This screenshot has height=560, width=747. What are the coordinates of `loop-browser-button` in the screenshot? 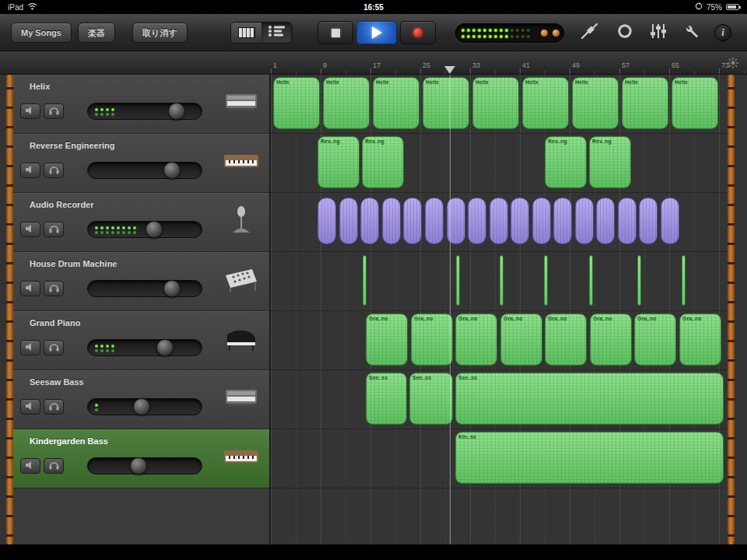 It's located at (625, 33).